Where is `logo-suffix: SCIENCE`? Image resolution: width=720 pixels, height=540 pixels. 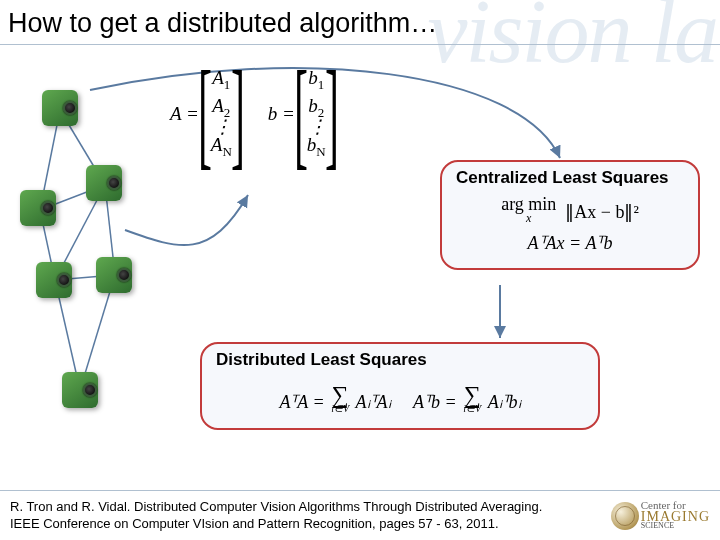 logo-suffix: SCIENCE is located at coordinates (676, 526).